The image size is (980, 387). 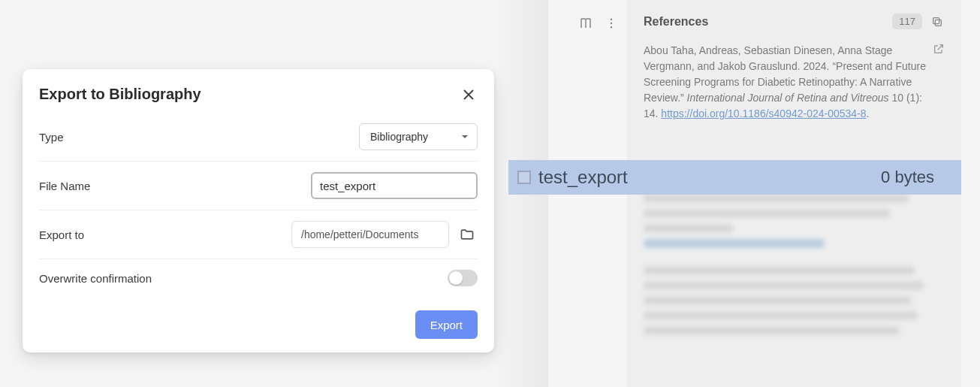 What do you see at coordinates (907, 21) in the screenshot?
I see `references-count-badge: 117` at bounding box center [907, 21].